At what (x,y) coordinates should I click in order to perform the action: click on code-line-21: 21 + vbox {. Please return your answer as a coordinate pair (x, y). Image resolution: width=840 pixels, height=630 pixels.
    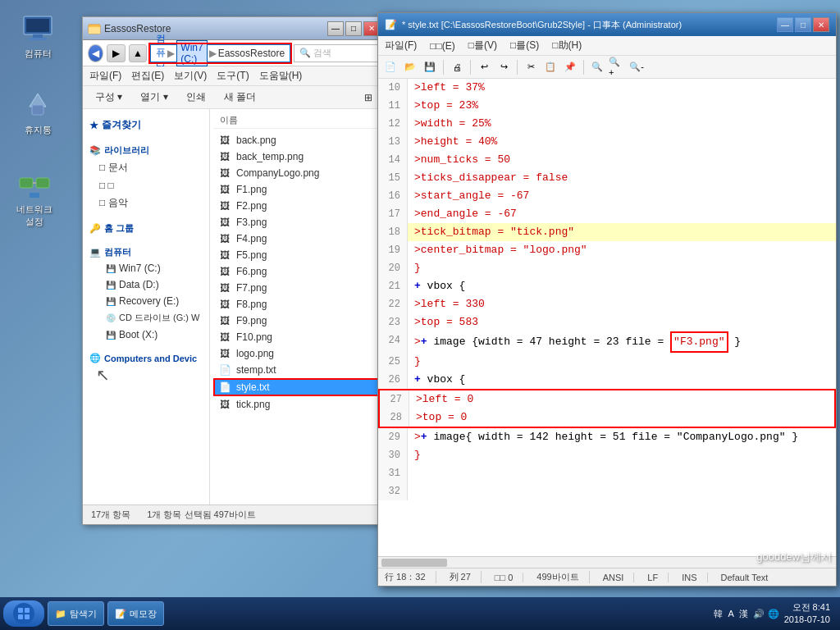
    Looking at the image, I should click on (607, 286).